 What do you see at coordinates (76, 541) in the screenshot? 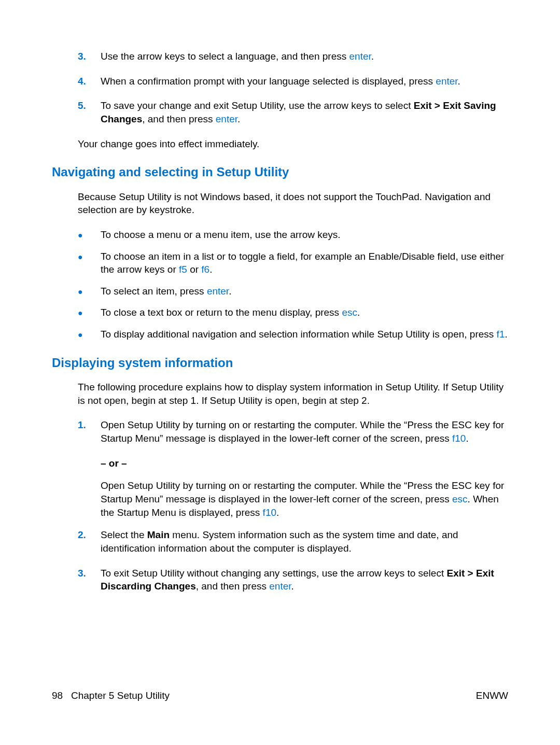
I see `step-marker: 2.` at bounding box center [76, 541].